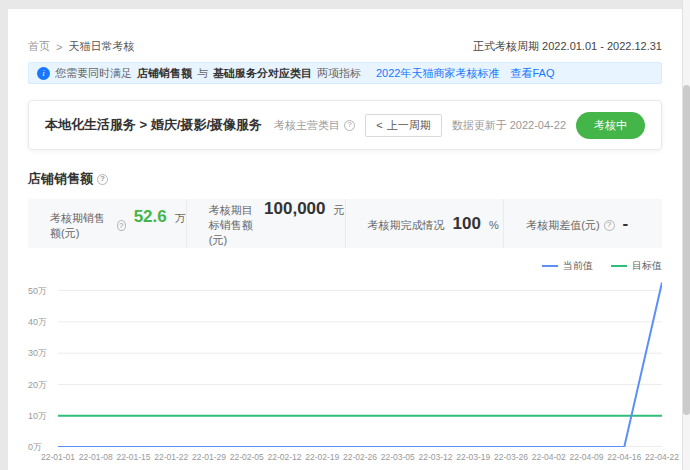 This screenshot has width=690, height=470. I want to click on legend-item: 目标值, so click(636, 266).